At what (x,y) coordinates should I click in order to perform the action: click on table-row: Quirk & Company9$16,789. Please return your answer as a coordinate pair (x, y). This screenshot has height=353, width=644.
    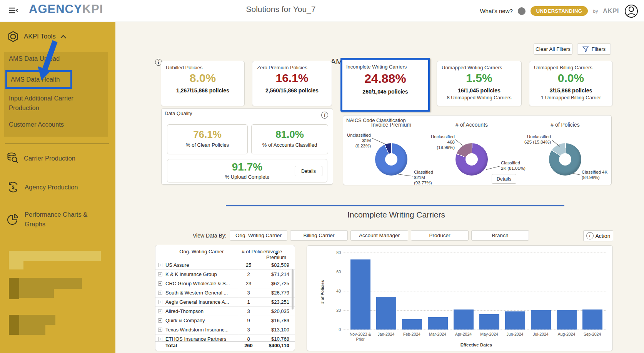
    Looking at the image, I should click on (225, 321).